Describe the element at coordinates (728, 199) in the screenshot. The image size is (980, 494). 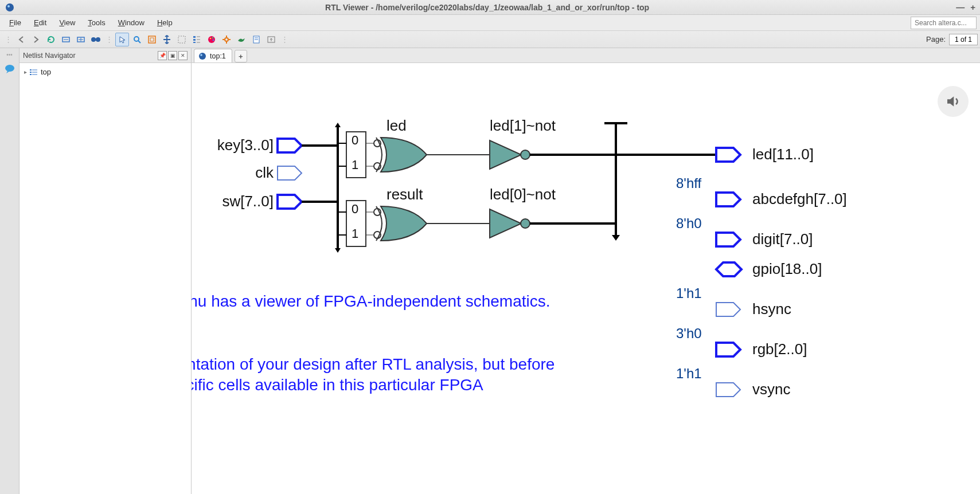
I see `port-abcdefgh` at that location.